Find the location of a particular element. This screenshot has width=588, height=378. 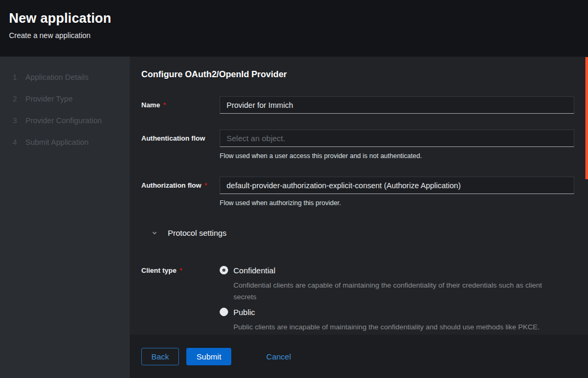

step-number: 3 is located at coordinates (19, 121).